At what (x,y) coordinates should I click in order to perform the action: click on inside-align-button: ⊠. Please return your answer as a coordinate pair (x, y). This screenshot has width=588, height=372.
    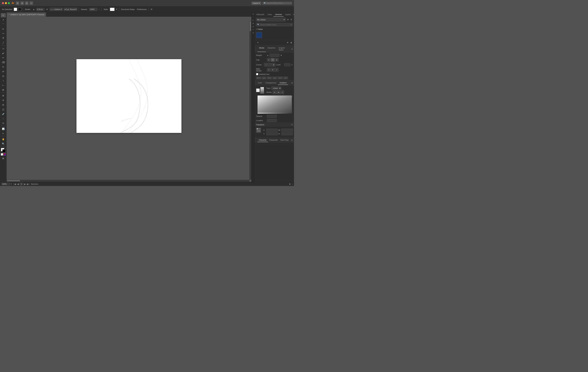
    Looking at the image, I should click on (273, 70).